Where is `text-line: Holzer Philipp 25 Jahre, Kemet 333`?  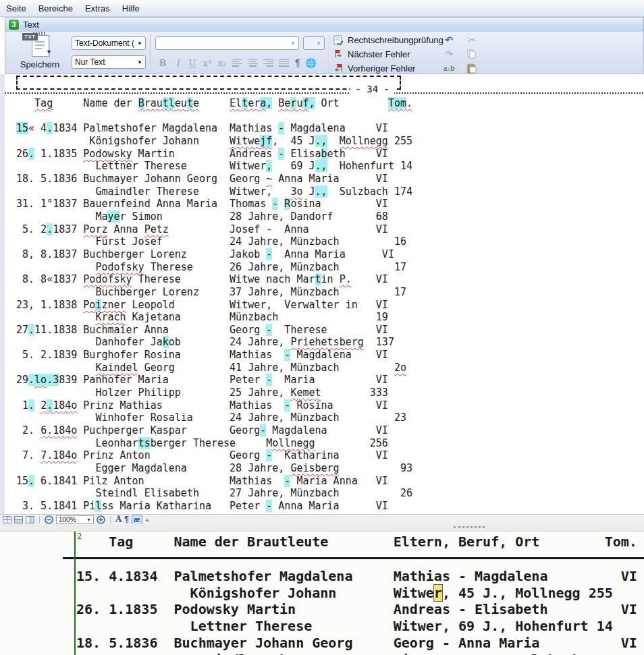 text-line: Holzer Philipp 25 Jahre, Kemet 333 is located at coordinates (330, 393).